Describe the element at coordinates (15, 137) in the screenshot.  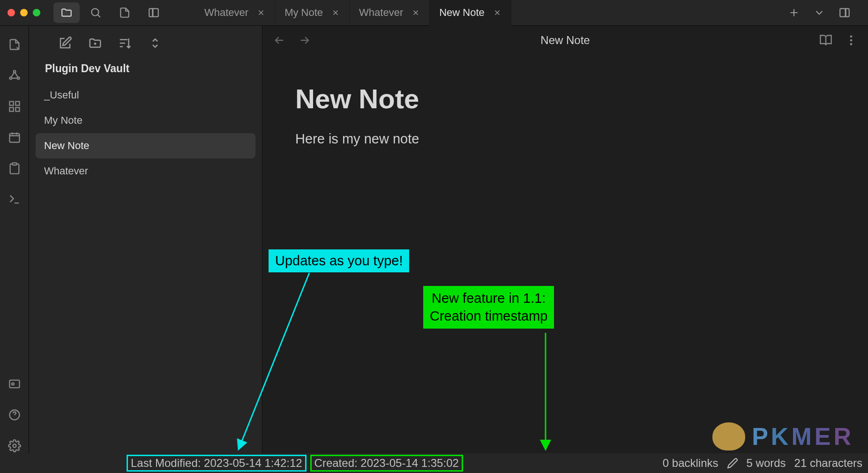
I see `daily-note-icon` at that location.